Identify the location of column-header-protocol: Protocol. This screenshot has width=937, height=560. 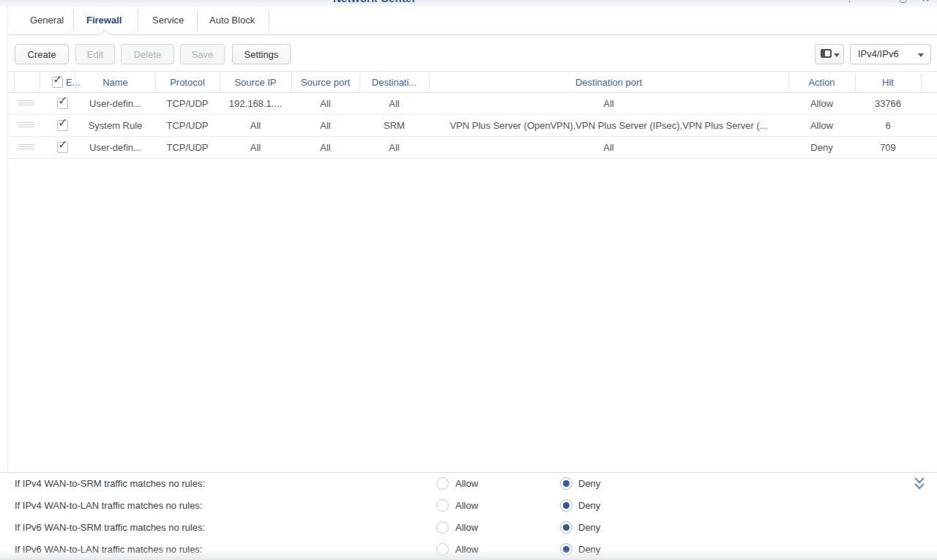
(187, 82).